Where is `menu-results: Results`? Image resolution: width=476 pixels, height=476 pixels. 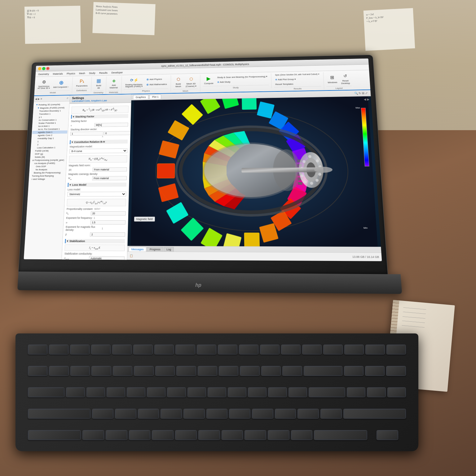
menu-results: Results is located at coordinates (104, 73).